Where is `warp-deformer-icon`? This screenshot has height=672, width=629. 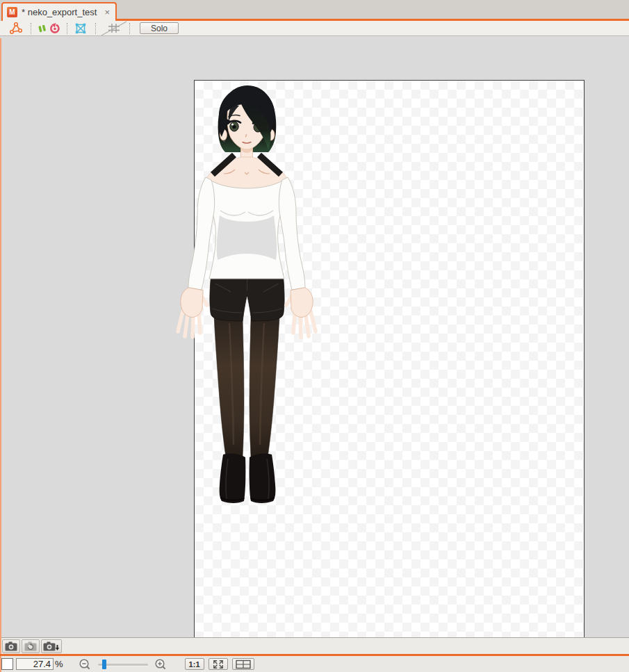 warp-deformer-icon is located at coordinates (42, 28).